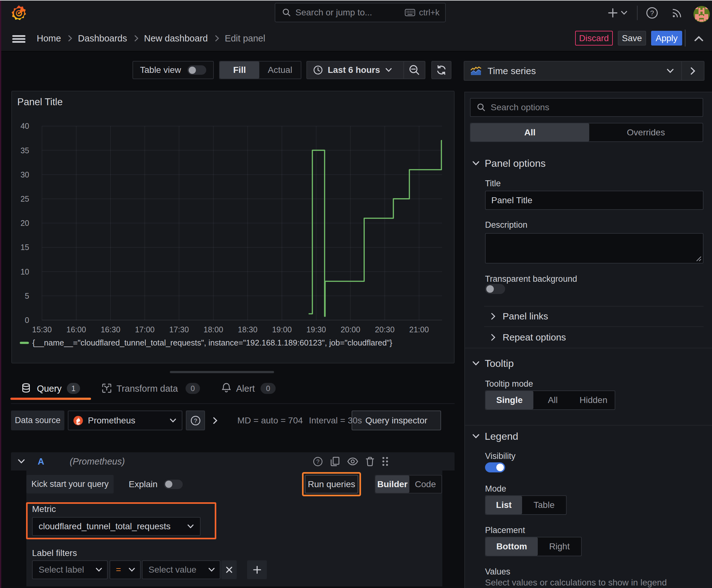 The image size is (712, 588). Describe the element at coordinates (419, 330) in the screenshot. I see `svg-text: 21:00` at that location.